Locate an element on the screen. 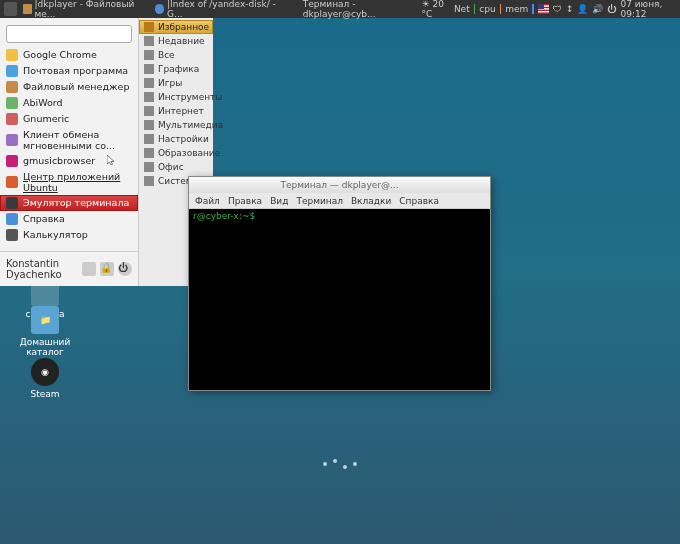 The width and height of the screenshot is (680, 544). app-item: Файловый менеджер is located at coordinates (69, 87).